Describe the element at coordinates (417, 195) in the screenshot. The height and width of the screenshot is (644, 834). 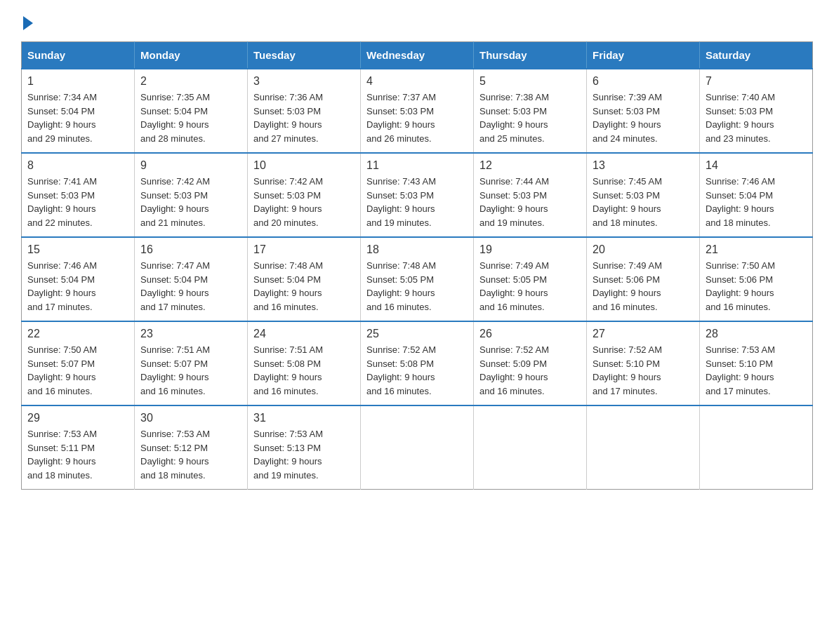
I see `calendar-cell: 11 Sunrise: 7:43 AMSunset: 5:03 PMDaylig…` at that location.